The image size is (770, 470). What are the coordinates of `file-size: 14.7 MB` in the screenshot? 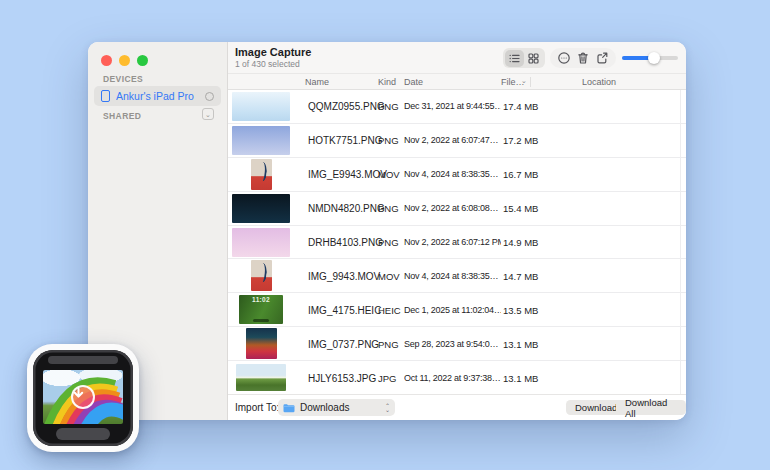 It's located at (520, 276).